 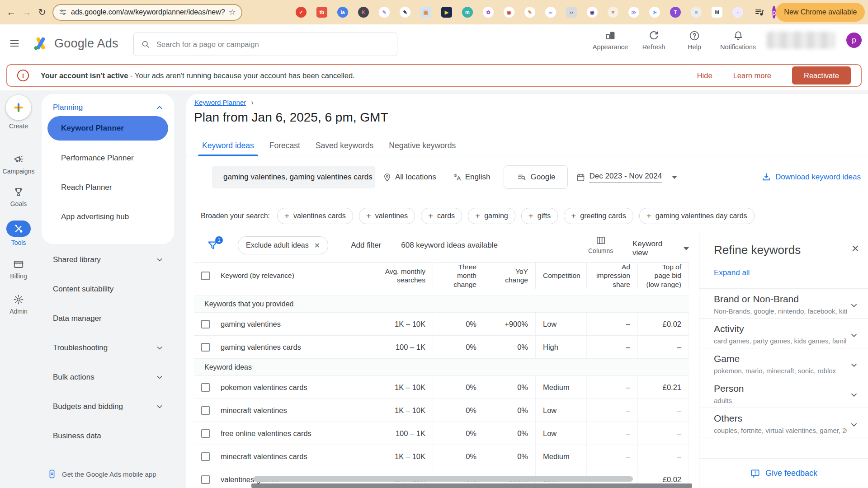 What do you see at coordinates (441, 456) in the screenshot?
I see `table-row-minecraft-valentines-cards: minecraft valentines cards 1K – 10K 0% 0…` at bounding box center [441, 456].